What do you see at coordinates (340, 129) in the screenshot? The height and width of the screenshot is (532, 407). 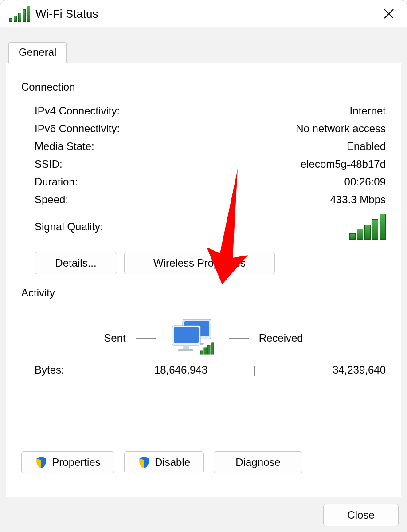 I see `ipv6-connectivity-value: No network access` at bounding box center [340, 129].